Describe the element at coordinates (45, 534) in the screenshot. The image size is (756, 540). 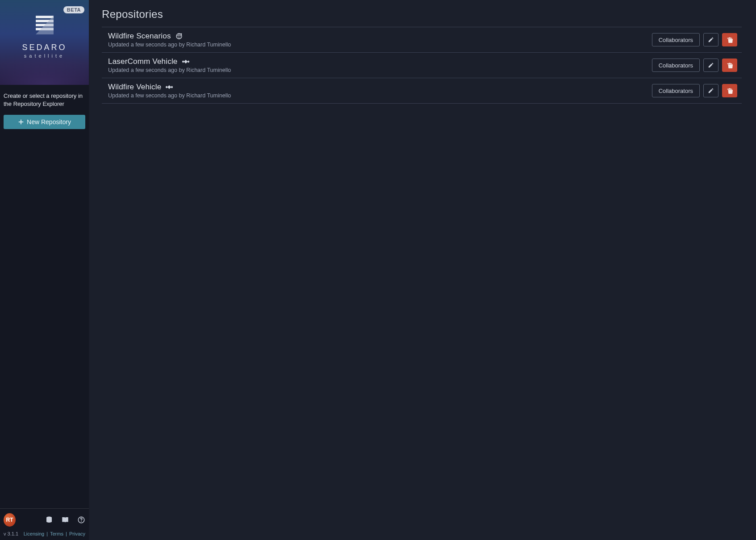
I see `footer-links: v 3.1.1 Licensing | Terms | Privacy` at that location.